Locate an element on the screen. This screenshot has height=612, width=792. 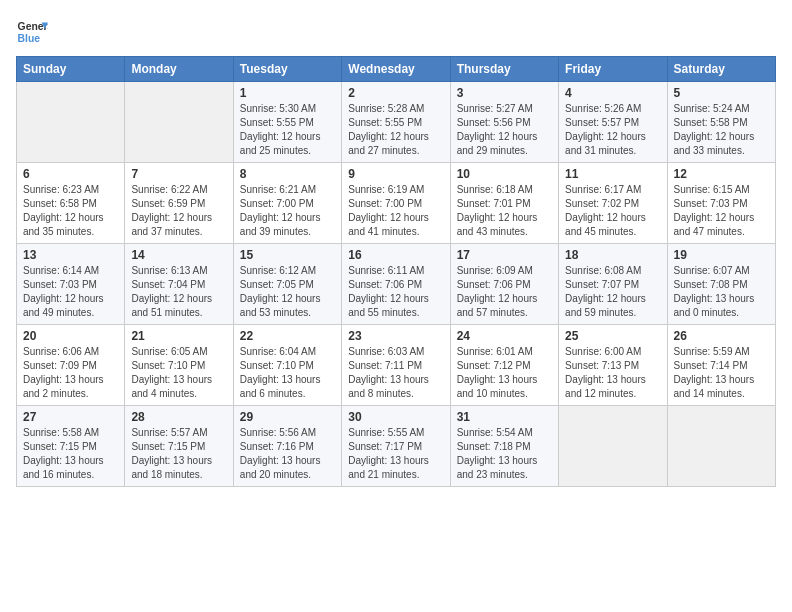
day-number: 24 is located at coordinates (504, 336).